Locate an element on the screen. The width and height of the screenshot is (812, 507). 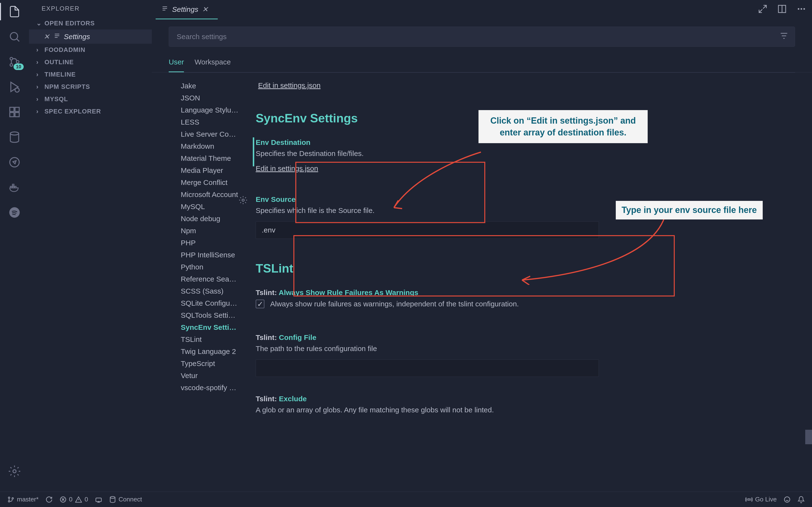
settings-search-input is located at coordinates (482, 37).